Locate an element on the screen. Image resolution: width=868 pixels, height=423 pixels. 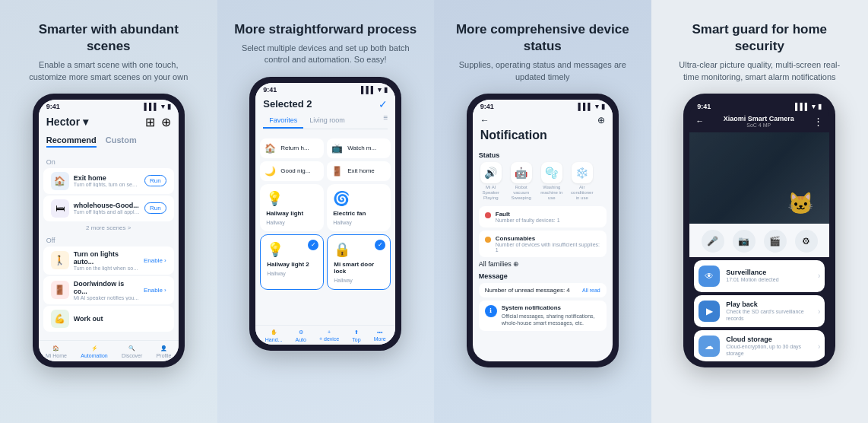
camera-button: 📷 is located at coordinates (744, 241).